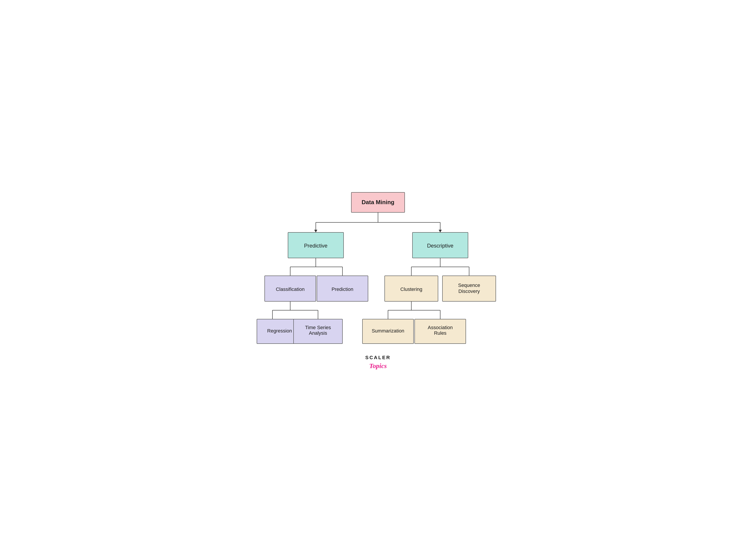 This screenshot has width=756, height=558. Describe the element at coordinates (469, 285) in the screenshot. I see `node-sequence-discovery-label: Sequence` at that location.